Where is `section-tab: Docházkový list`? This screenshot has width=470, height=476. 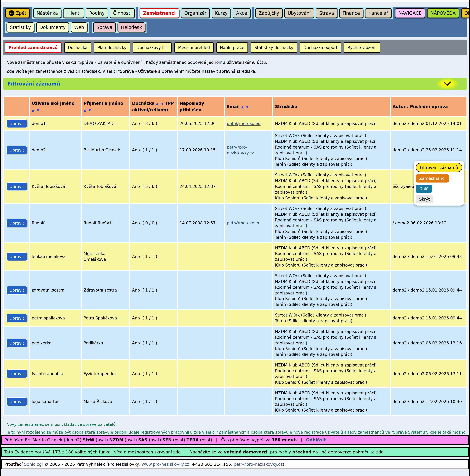
section-tab: Docházkový list is located at coordinates (152, 48).